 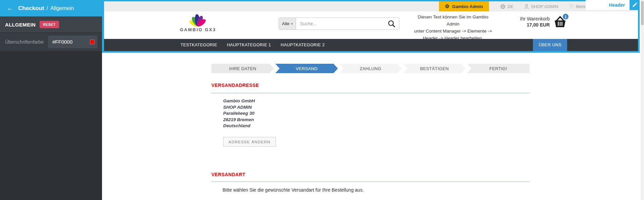 What do you see at coordinates (51, 8) in the screenshot?
I see `styleedit-breadcrumb: ← Checkout / Allgemein` at bounding box center [51, 8].